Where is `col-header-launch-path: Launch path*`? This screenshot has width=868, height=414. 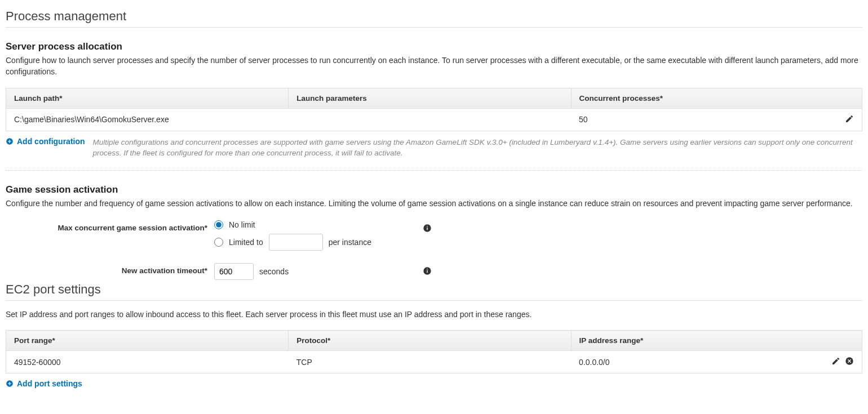
col-header-launch-path: Launch path* is located at coordinates (148, 98).